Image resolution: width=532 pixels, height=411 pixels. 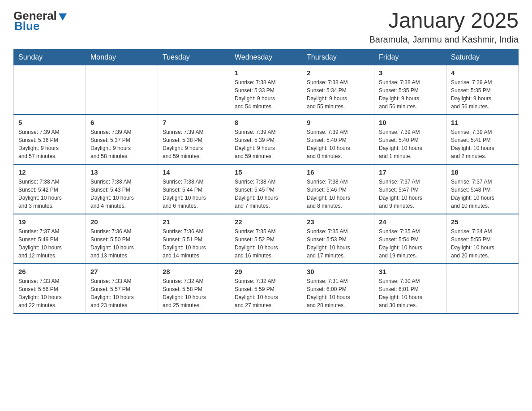 I want to click on calendar-cell: 2Sunrise: 7:38 AM Sunset: 5:34 PM Daylig…, so click(x=339, y=90).